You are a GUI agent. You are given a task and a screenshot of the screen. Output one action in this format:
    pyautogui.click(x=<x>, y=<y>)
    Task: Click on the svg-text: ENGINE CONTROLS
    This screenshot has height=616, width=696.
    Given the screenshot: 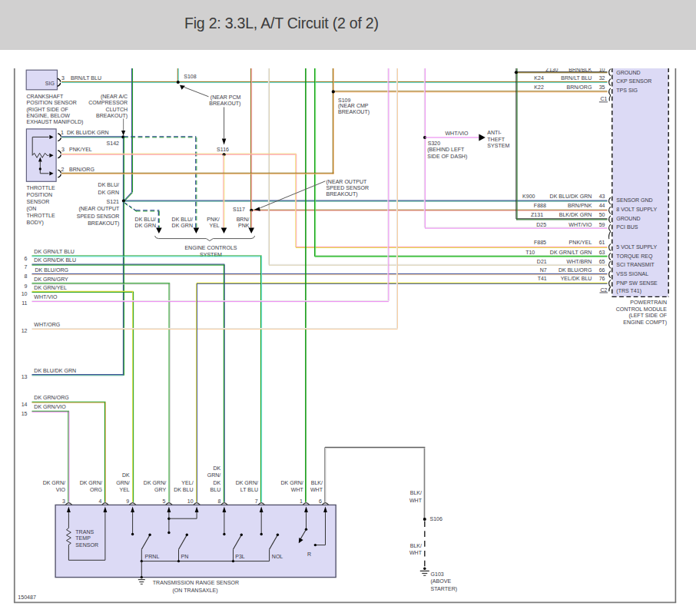 What is the action you would take?
    pyautogui.click(x=210, y=247)
    